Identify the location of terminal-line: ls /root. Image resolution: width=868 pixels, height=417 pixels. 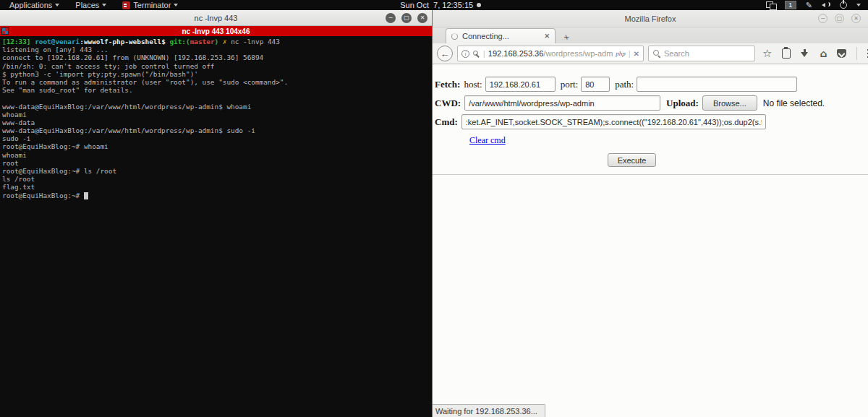
(216, 179).